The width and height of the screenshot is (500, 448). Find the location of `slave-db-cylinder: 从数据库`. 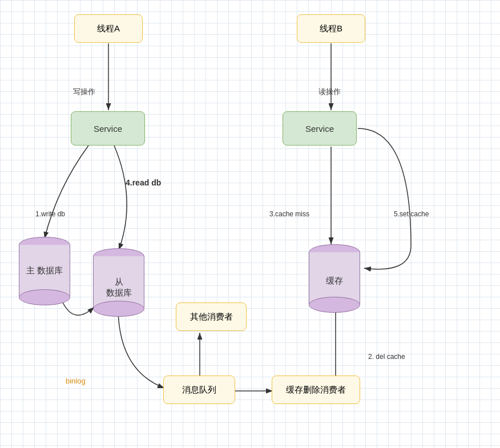

slave-db-cylinder: 从数据库 is located at coordinates (119, 282).